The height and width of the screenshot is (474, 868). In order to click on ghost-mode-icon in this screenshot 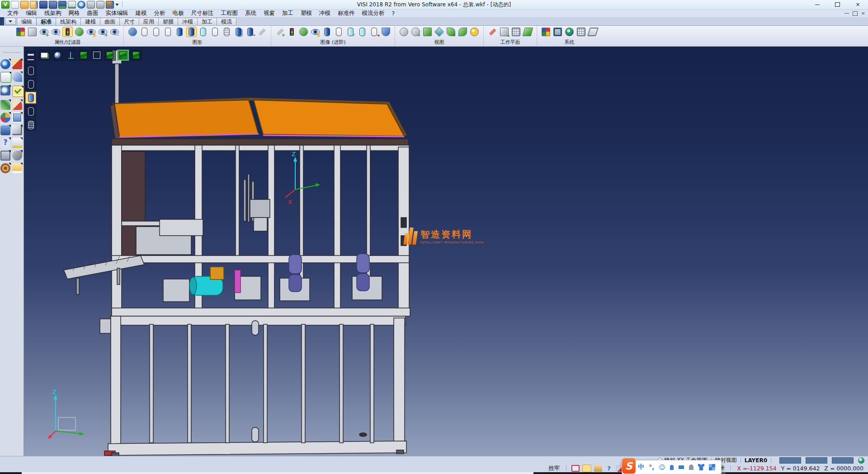, I will do `click(31, 111)`.